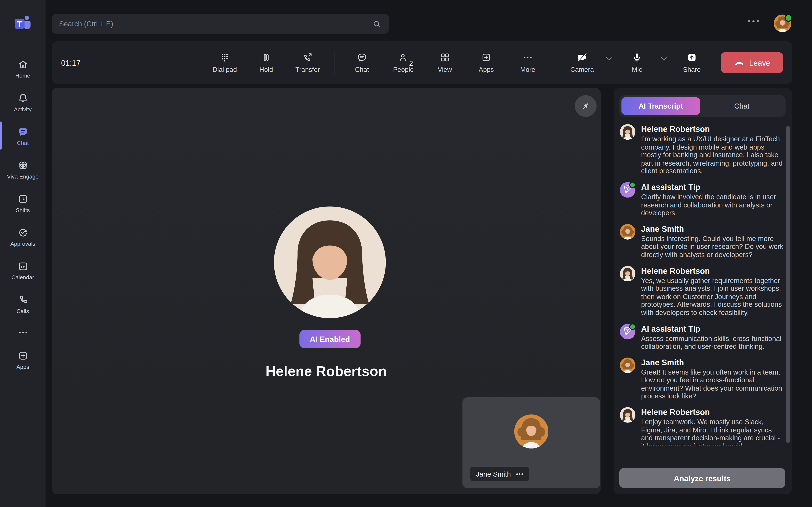 The image size is (812, 507). I want to click on participant-avatar, so click(330, 262).